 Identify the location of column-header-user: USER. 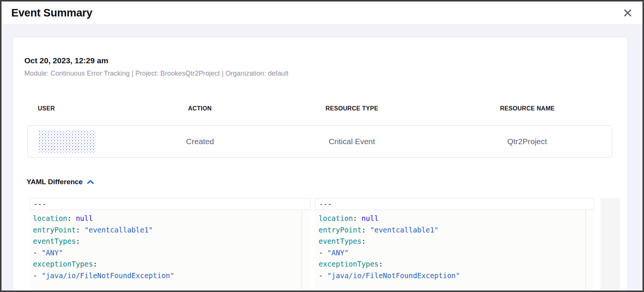
(83, 109).